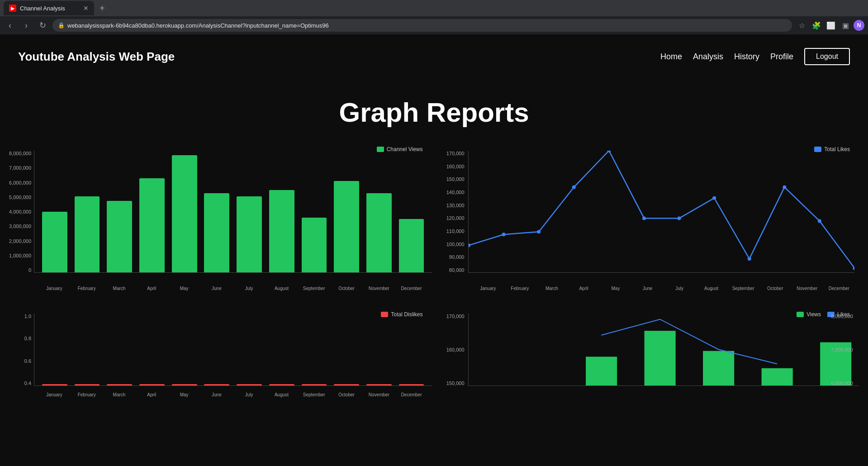 The image size is (868, 466). What do you see at coordinates (616, 289) in the screenshot?
I see `line-x-label: May` at bounding box center [616, 289].